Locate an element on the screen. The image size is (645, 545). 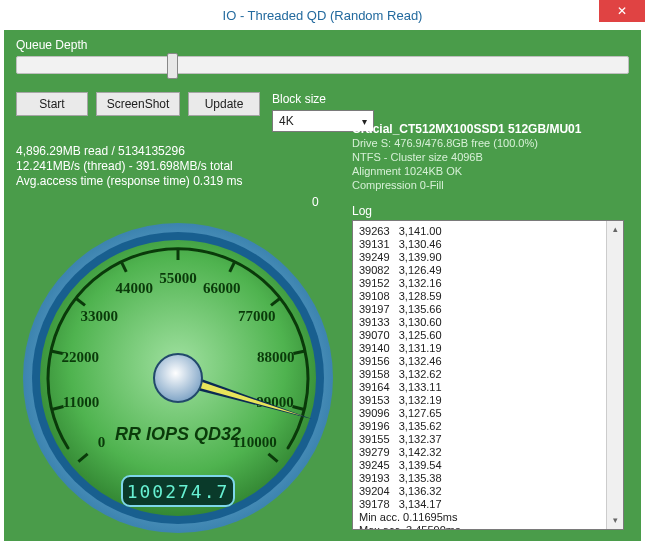
block-size-label: Block size is located at coordinates (323, 99).